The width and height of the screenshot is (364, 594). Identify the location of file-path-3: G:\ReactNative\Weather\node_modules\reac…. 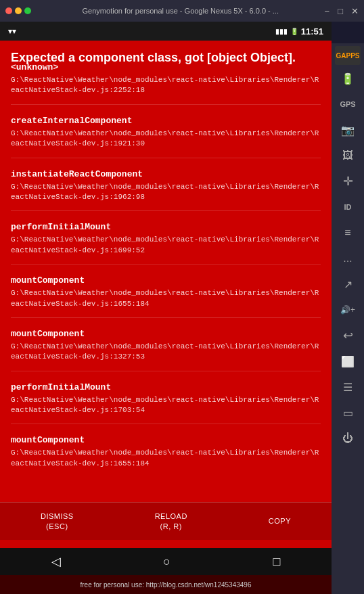
(166, 245).